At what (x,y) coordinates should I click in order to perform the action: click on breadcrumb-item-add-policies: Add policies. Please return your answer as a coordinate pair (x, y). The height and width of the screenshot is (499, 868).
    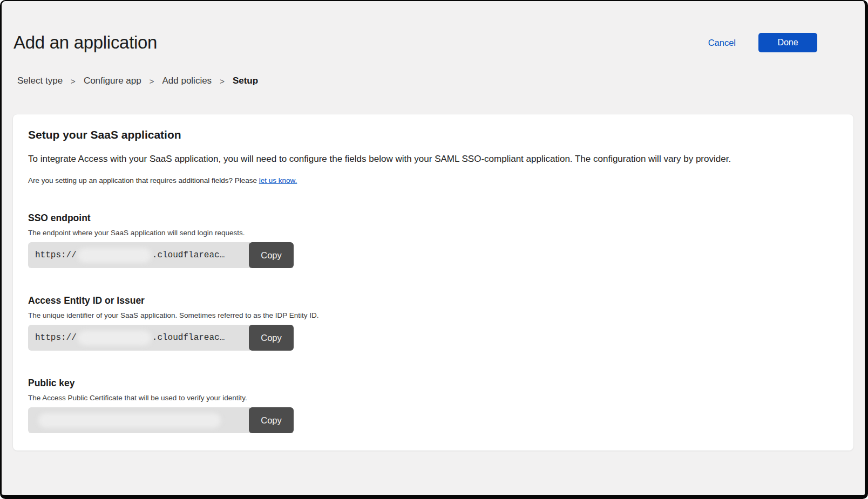
    Looking at the image, I should click on (187, 81).